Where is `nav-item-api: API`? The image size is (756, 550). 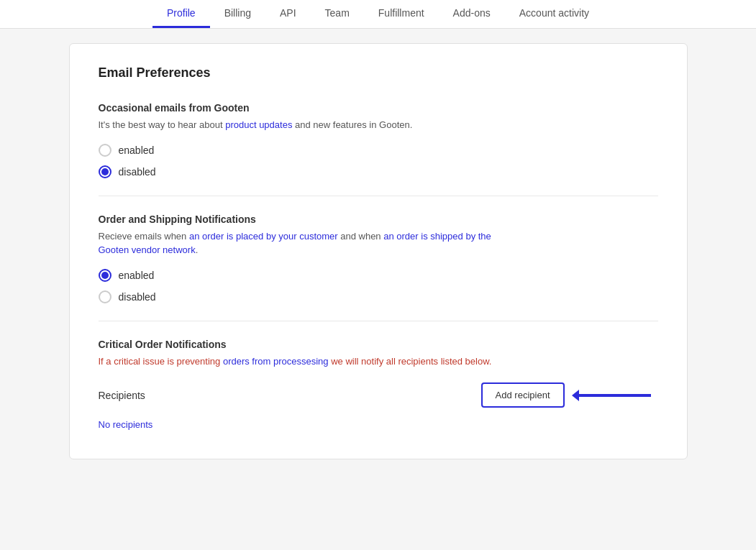
nav-item-api: API is located at coordinates (288, 14).